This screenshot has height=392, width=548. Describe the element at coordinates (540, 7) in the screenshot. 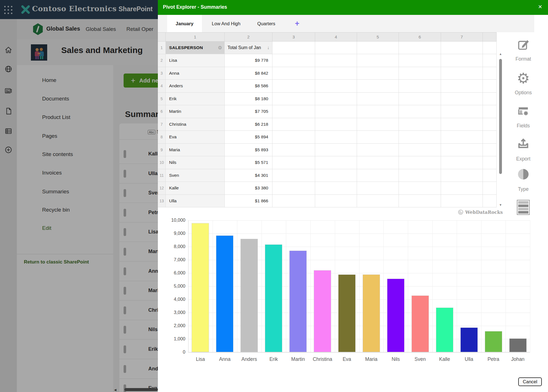

I see `close-icon: ×` at that location.